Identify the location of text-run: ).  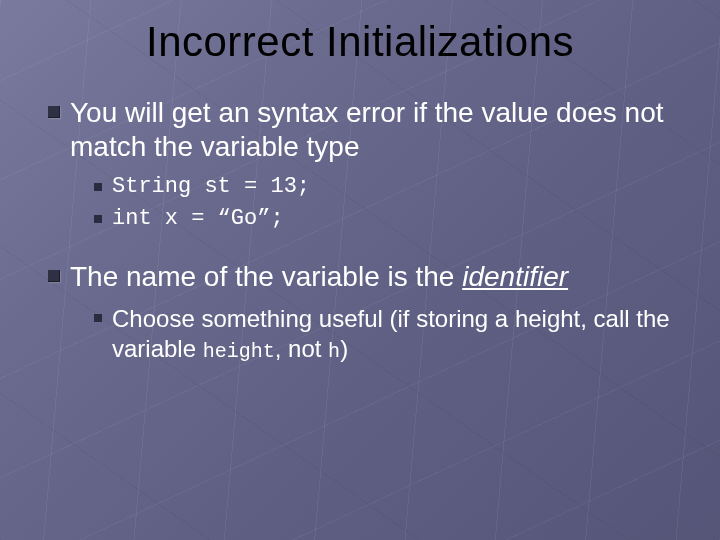
(344, 348).